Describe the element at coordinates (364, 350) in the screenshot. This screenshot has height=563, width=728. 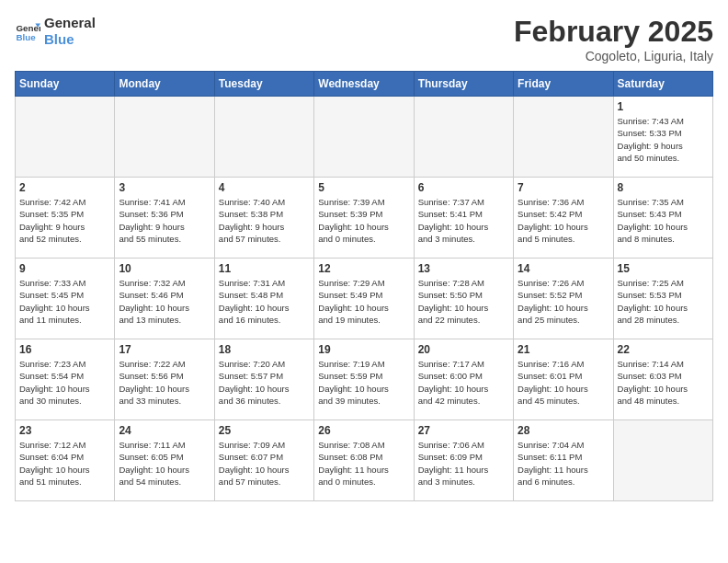
I see `day-number: 19` at that location.